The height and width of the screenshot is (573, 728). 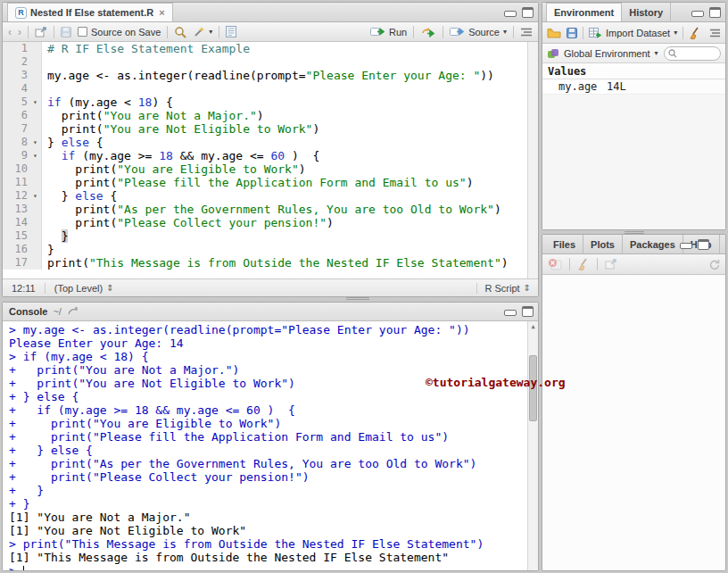 What do you see at coordinates (270, 262) in the screenshot?
I see `code-line: 17print("This Message is from Outside th…` at bounding box center [270, 262].